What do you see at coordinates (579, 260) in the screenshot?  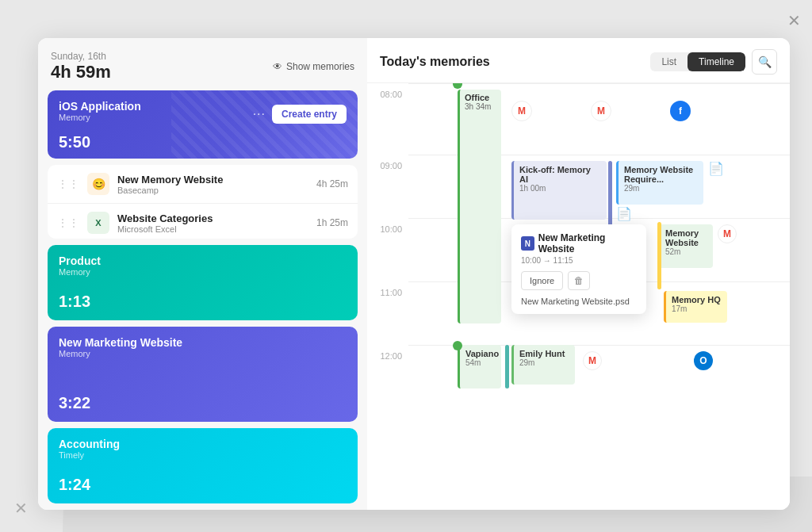 I see `popup-time: 10:00 → 11:15` at bounding box center [579, 260].